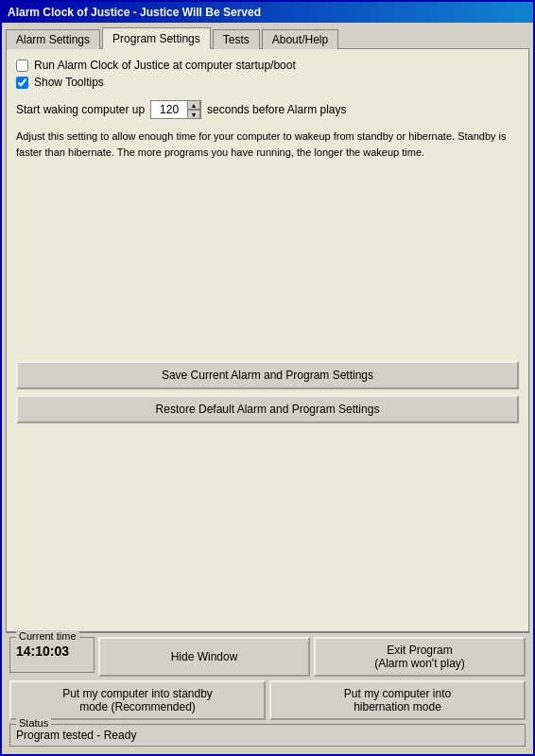  Describe the element at coordinates (138, 707) in the screenshot. I see `standby-btn-line2: mode (Recommended)` at that location.